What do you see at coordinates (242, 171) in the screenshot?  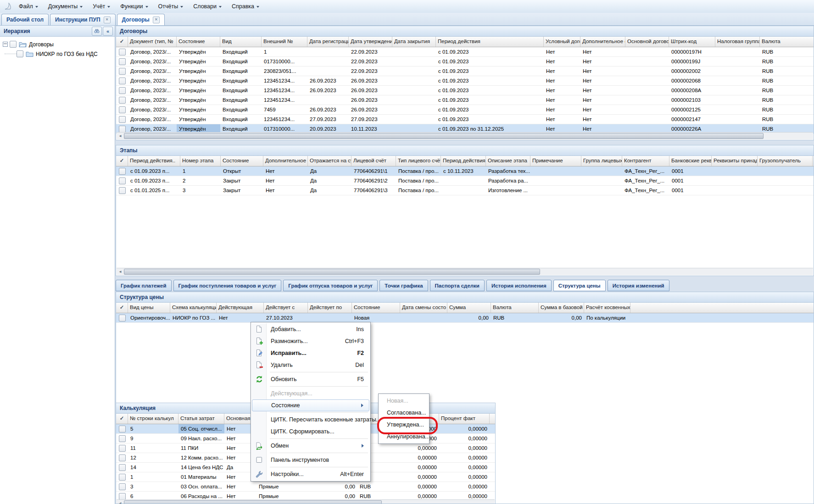 I see `cell: Открыт` at bounding box center [242, 171].